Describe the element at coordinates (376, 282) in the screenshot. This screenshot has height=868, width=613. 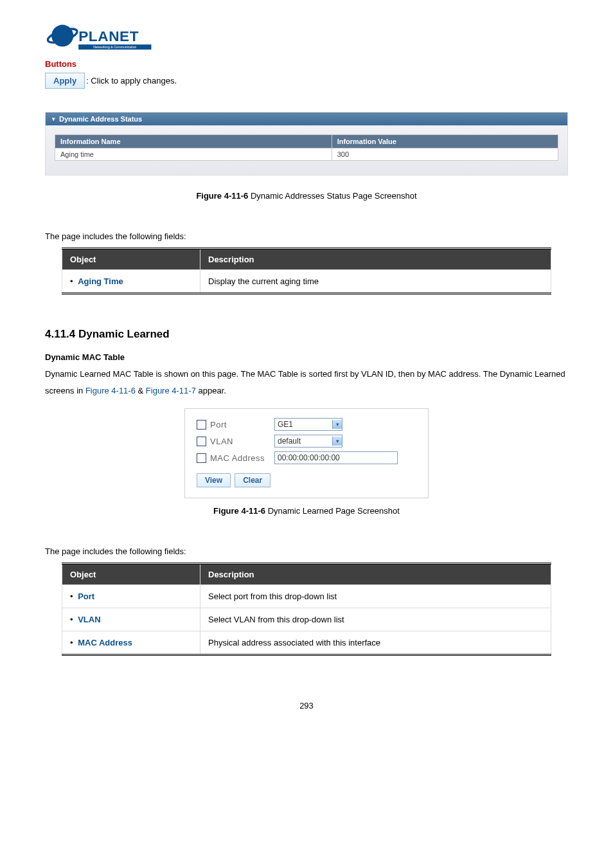
I see `desc-cell: Display the current aging time` at that location.